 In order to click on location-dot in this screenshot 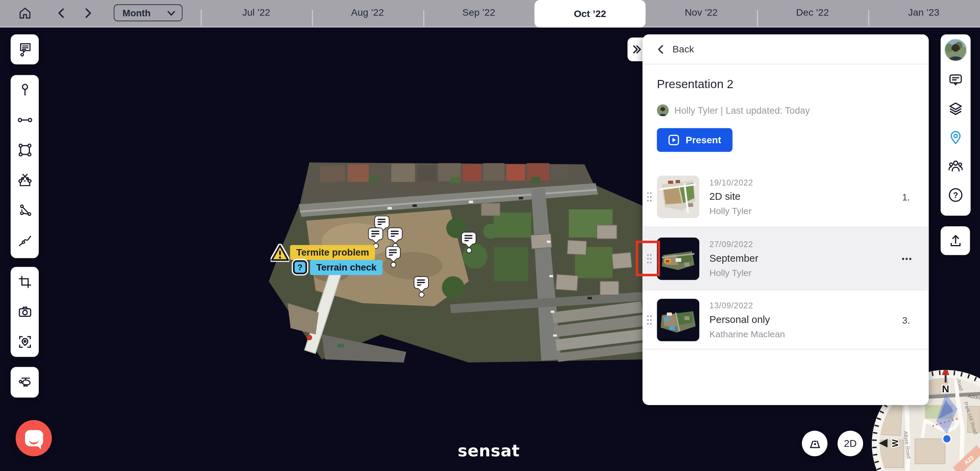, I will do `click(947, 439)`.